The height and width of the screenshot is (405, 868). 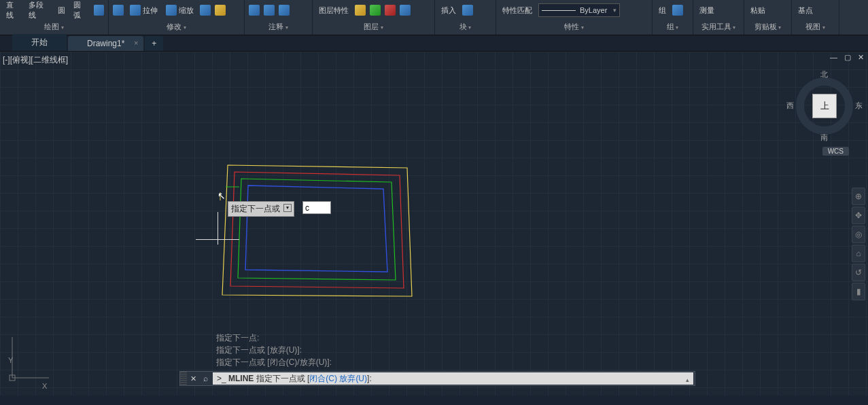 I want to click on array-icon, so click(x=205, y=10).